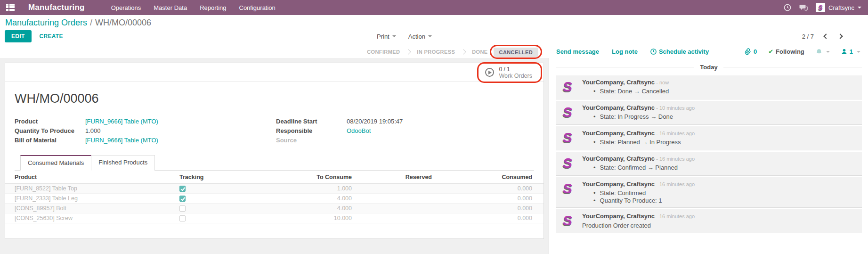 This screenshot has height=254, width=868. Describe the element at coordinates (257, 8) in the screenshot. I see `menu-configuration: Configuration` at that location.